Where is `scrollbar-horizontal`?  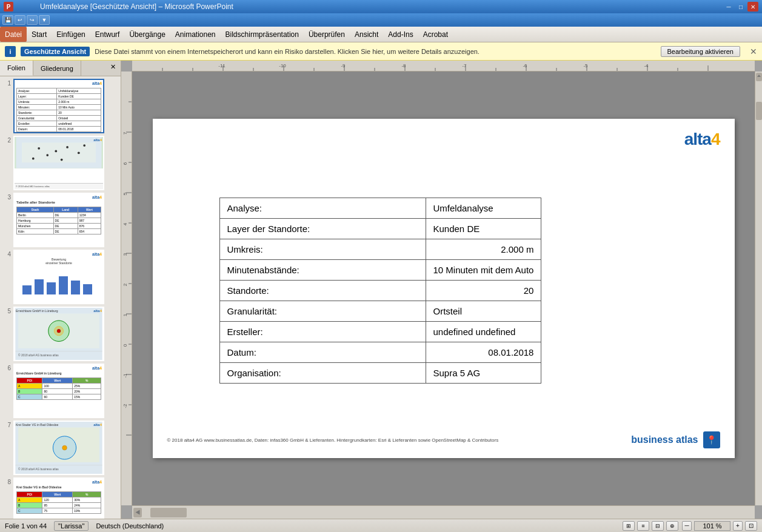 scrollbar-horizontal is located at coordinates (444, 512).